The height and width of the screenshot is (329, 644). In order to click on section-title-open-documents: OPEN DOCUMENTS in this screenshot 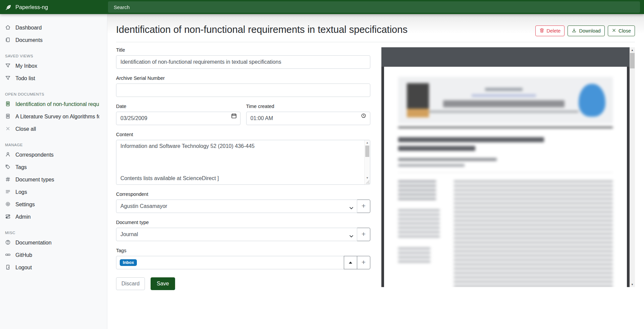, I will do `click(54, 94)`.